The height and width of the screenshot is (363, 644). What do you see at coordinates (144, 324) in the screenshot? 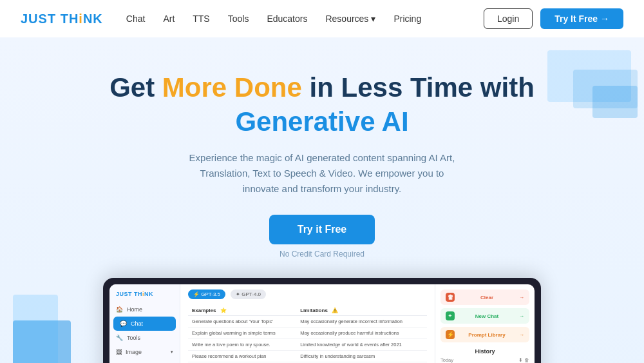
I see `sidebar-item-chat: 💬 Chat` at bounding box center [144, 324].